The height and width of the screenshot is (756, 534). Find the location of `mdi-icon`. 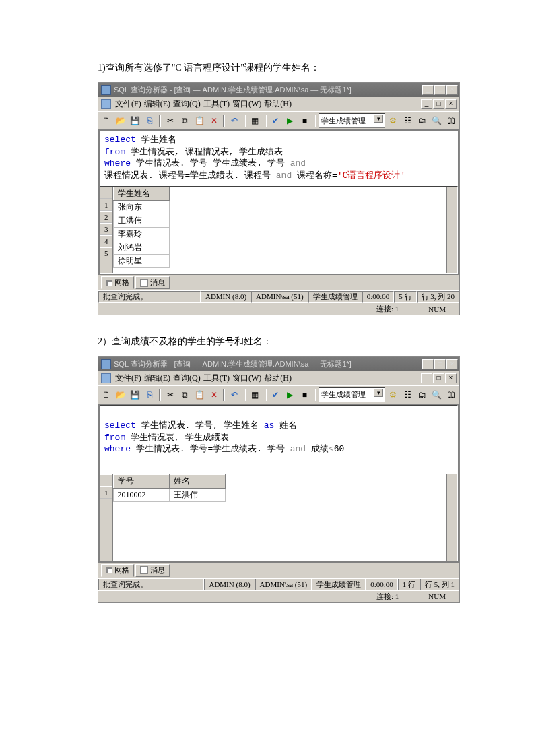

mdi-icon is located at coordinates (106, 104).